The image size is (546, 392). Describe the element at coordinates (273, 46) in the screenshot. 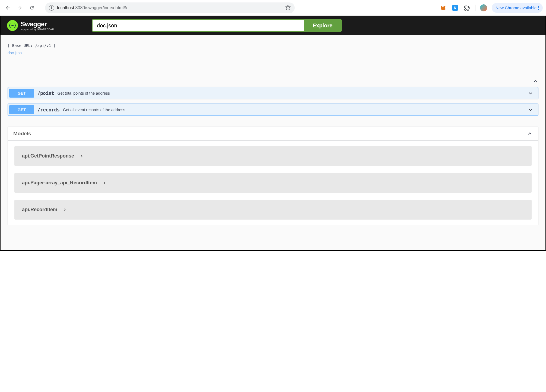

I see `base-url-text: [ Base URL: /api/v1 ]` at that location.